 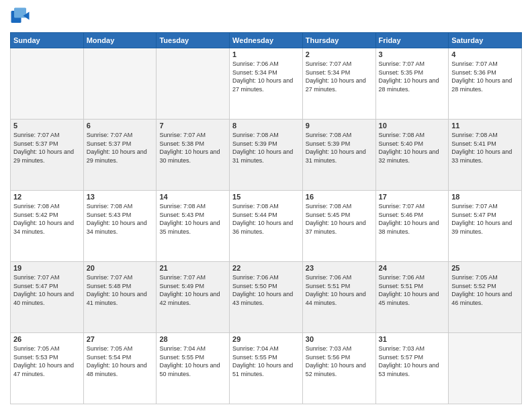 I want to click on calendar-cell: 20 Sunrise: 7:07 AM Sunset: 5:48 PM Dayl…, so click(x=120, y=298).